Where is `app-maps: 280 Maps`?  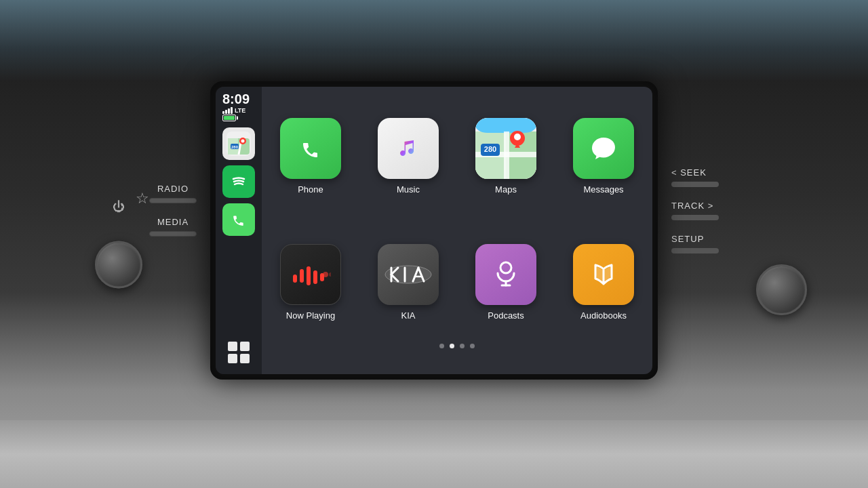
app-maps: 280 Maps is located at coordinates (506, 157).